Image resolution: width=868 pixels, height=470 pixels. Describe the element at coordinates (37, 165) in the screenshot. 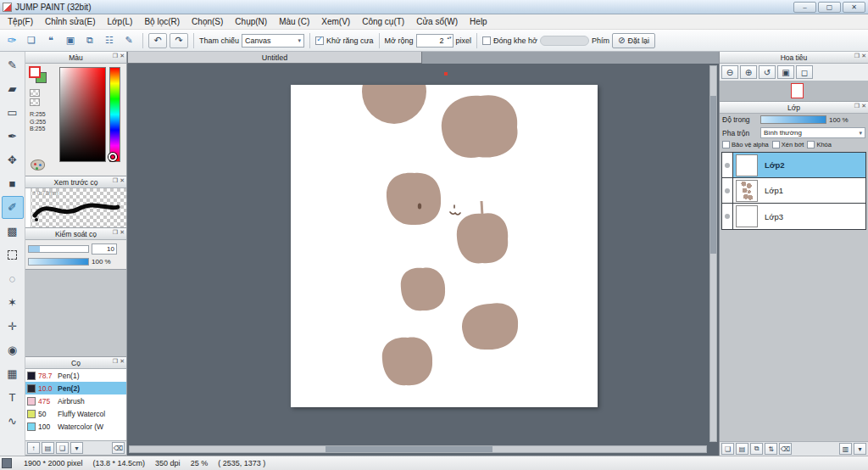

I see `palette-icon` at that location.